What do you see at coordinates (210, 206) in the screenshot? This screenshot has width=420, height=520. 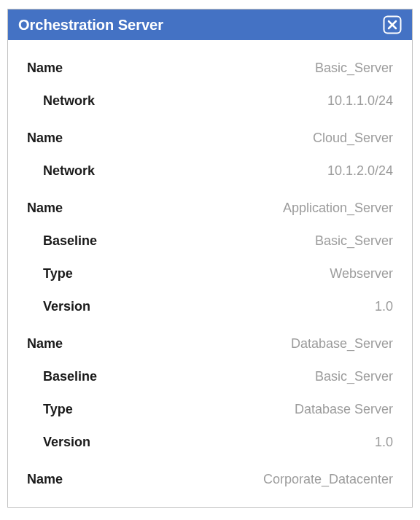 I see `entry-name-row: Name Application_Server` at bounding box center [210, 206].